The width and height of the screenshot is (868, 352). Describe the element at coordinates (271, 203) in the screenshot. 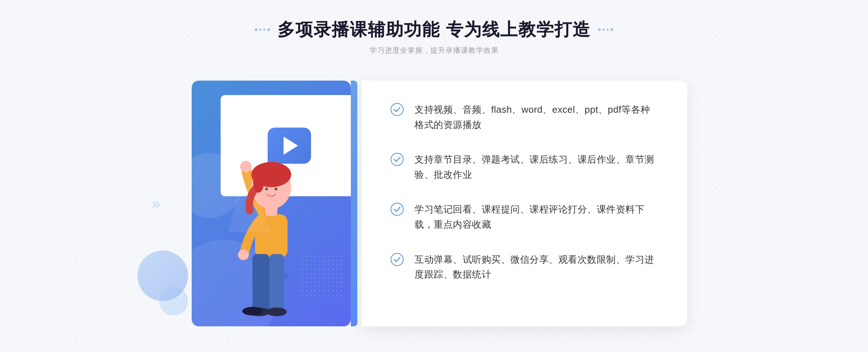

I see `blue-card: ✦ ✦` at that location.